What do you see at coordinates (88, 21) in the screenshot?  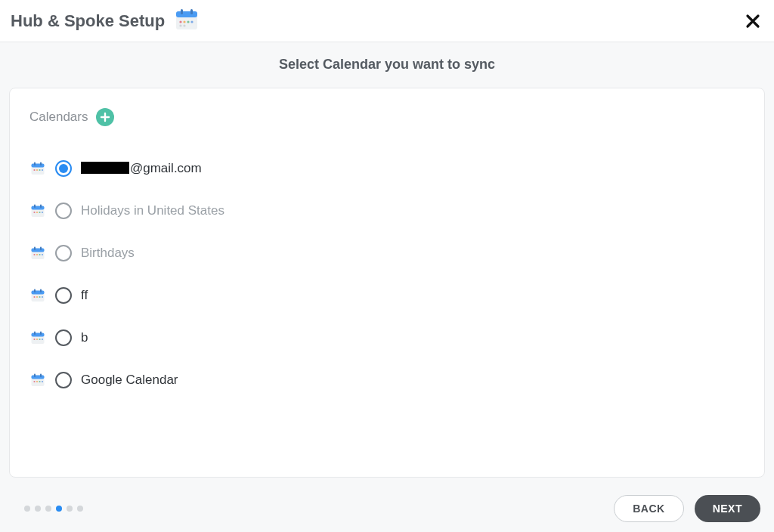 I see `dialog-title: Hub & Spoke Setup` at bounding box center [88, 21].